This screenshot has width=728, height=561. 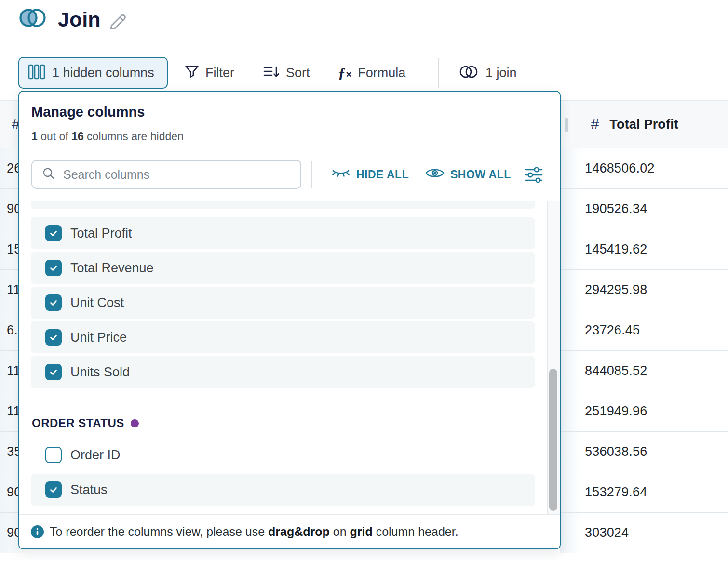 What do you see at coordinates (103, 73) in the screenshot?
I see `hidden-columns-label: 1 hidden columns` at bounding box center [103, 73].